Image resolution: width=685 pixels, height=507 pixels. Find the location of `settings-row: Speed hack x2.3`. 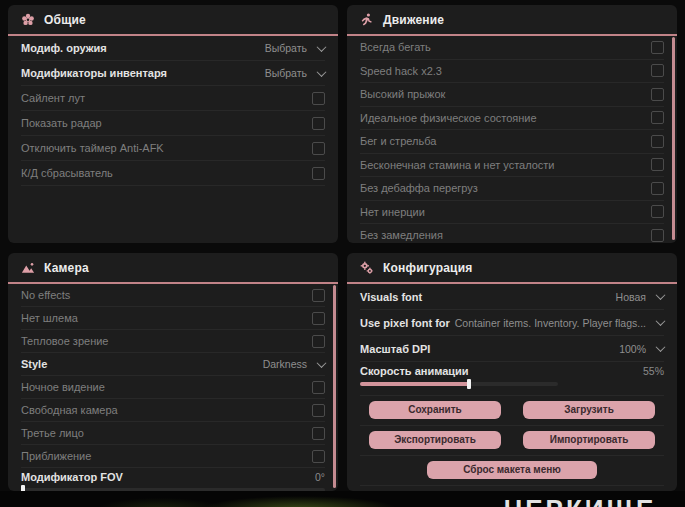

settings-row: Speed hack x2.3 is located at coordinates (512, 72).